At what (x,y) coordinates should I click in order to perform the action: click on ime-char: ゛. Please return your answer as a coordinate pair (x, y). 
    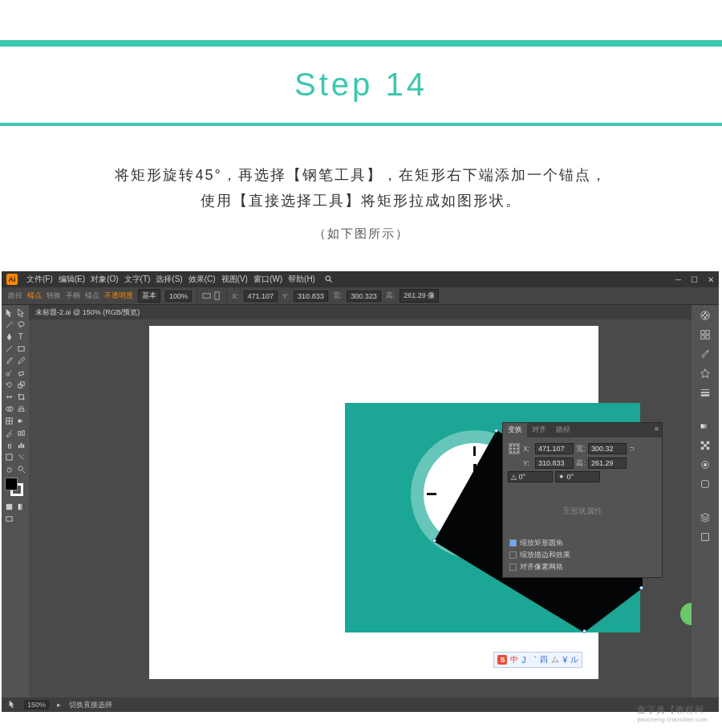
    Looking at the image, I should click on (533, 660).